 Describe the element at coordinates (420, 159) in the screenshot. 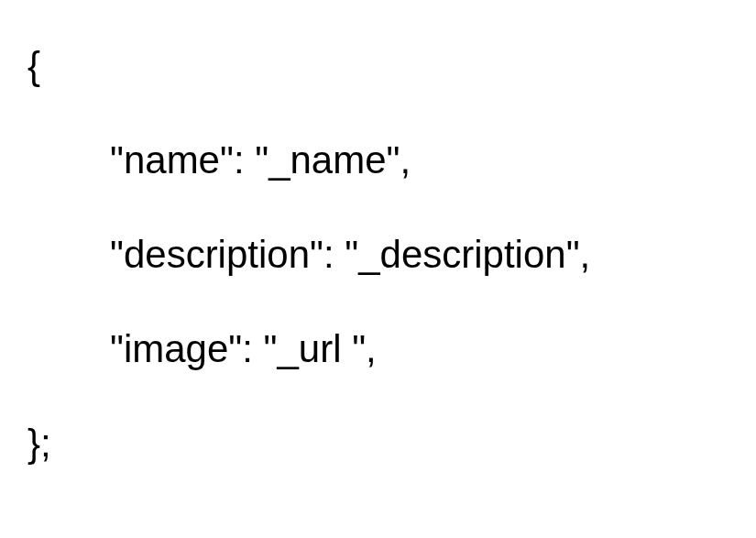

I see `code-line-name: "name": "_name",` at that location.